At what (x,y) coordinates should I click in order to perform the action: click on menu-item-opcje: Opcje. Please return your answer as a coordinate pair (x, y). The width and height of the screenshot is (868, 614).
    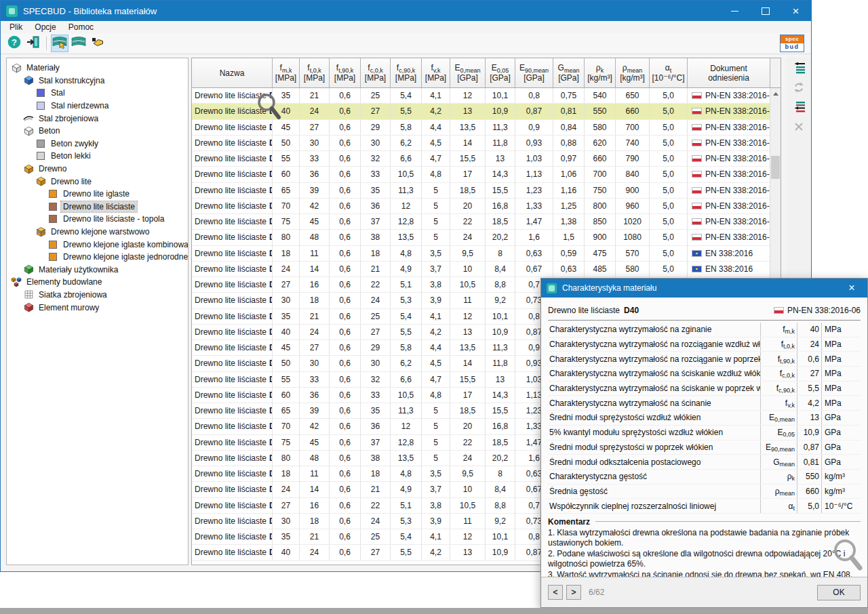
    Looking at the image, I should click on (45, 27).